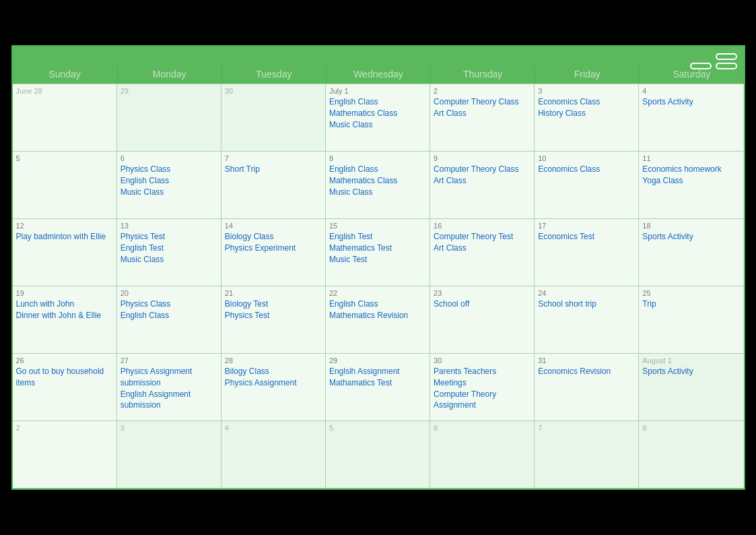 The image size is (756, 535). Describe the element at coordinates (273, 383) in the screenshot. I see `event: Physics Assignment` at that location.